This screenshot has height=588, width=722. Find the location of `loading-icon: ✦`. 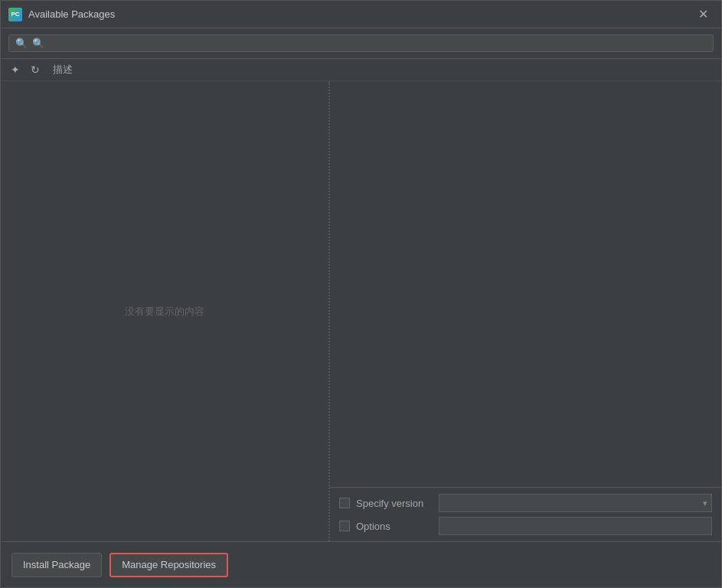

loading-icon: ✦ is located at coordinates (15, 70).